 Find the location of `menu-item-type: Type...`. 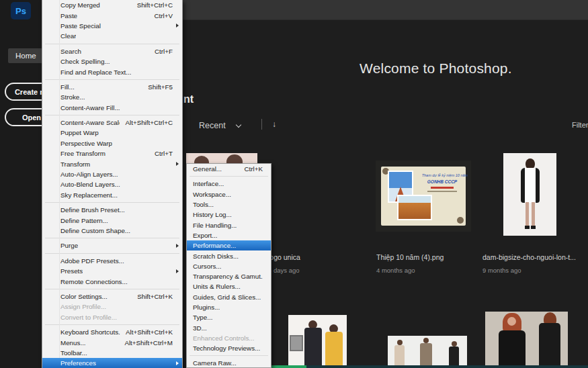

menu-item-type: Type... is located at coordinates (228, 317).